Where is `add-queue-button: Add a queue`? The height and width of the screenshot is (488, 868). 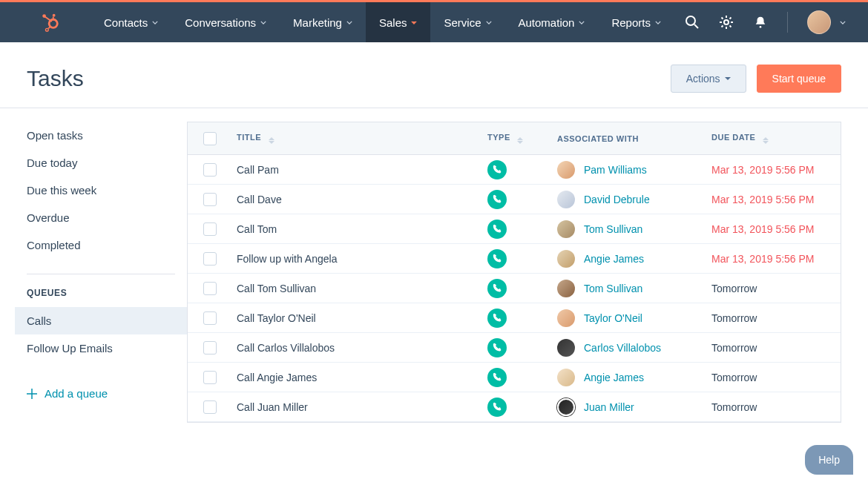 add-queue-button: Add a queue is located at coordinates (101, 386).